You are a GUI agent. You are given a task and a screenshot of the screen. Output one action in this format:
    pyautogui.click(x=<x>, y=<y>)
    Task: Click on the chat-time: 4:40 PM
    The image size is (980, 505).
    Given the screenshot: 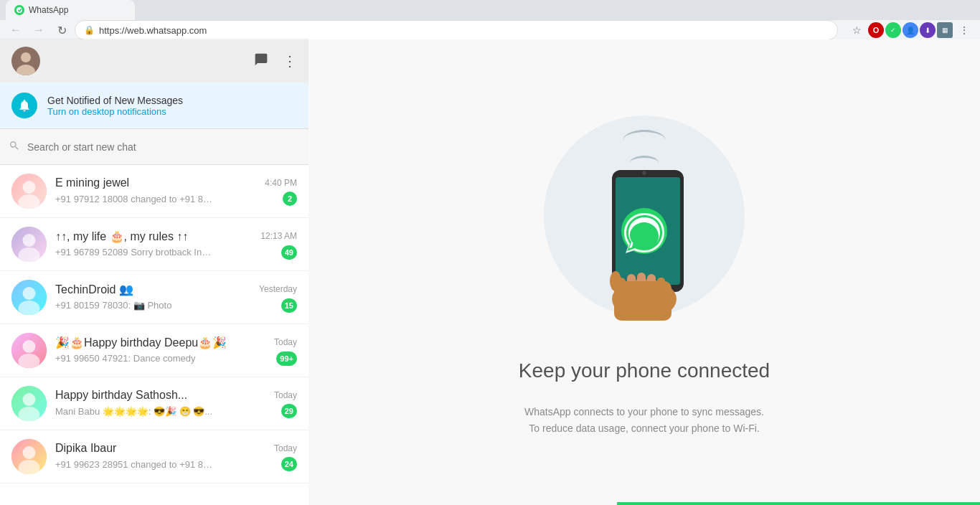 What is the action you would take?
    pyautogui.click(x=281, y=183)
    